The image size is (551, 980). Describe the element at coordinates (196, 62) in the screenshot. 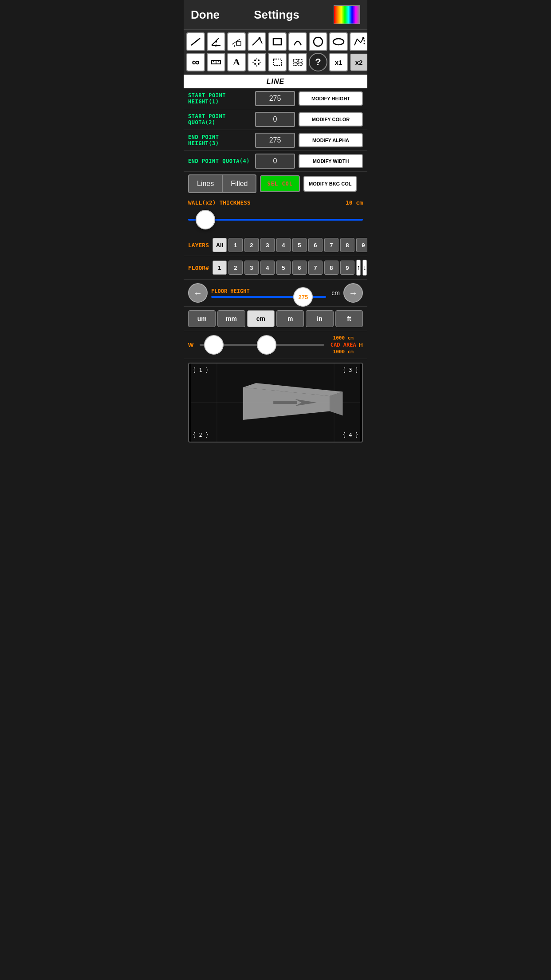

I see `infinity-tool: ∞` at that location.